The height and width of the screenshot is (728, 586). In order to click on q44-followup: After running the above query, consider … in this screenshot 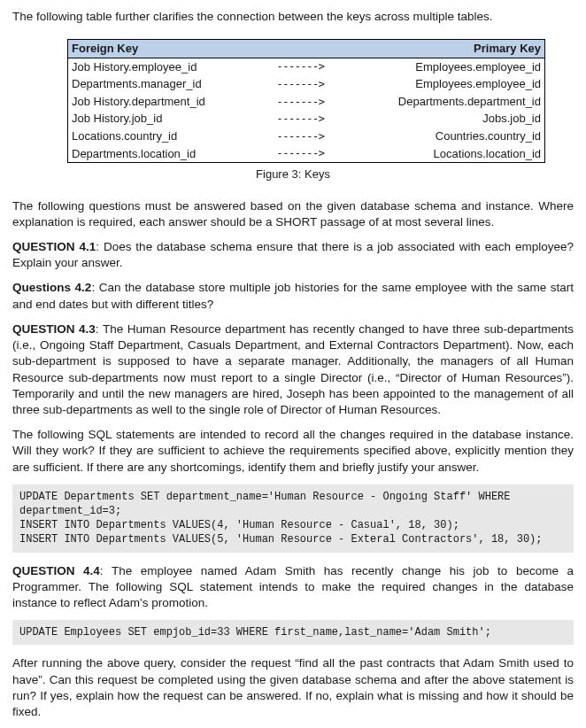, I will do `click(293, 687)`.